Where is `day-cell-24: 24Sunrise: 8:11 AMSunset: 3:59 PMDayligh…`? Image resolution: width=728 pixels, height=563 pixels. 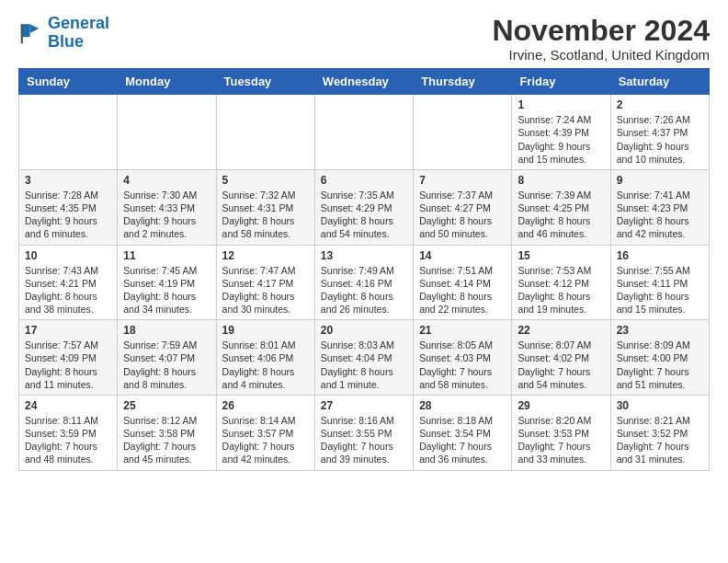 day-cell-24: 24Sunrise: 8:11 AMSunset: 3:59 PMDayligh… is located at coordinates (68, 432).